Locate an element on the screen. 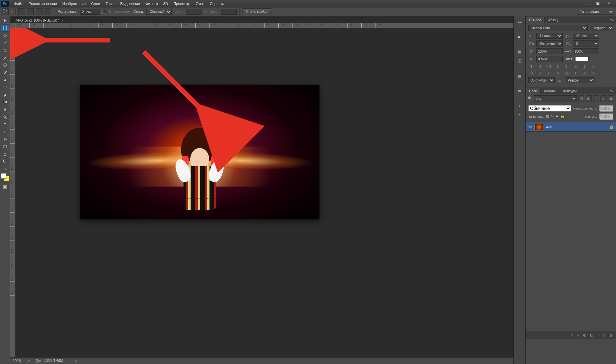 The image size is (616, 364). crop-tool is located at coordinates (5, 50).